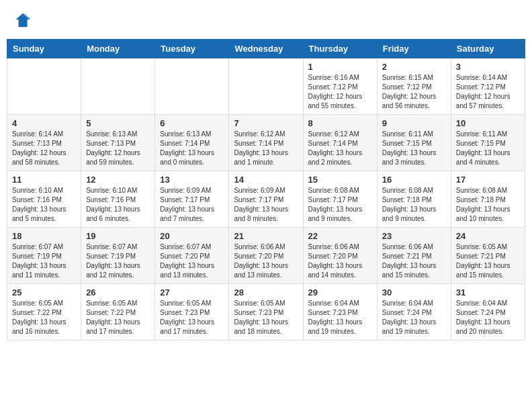  I want to click on day-number: 27, so click(192, 293).